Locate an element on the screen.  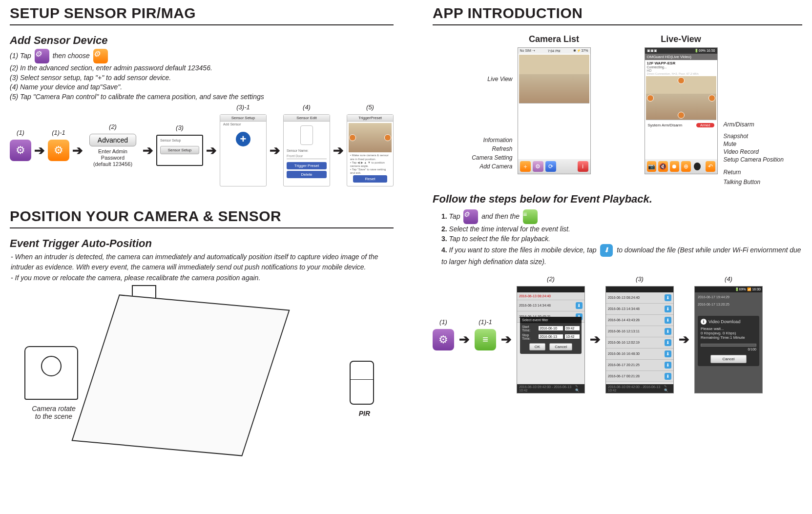
pb-label-2: (2) is located at coordinates (551, 279).